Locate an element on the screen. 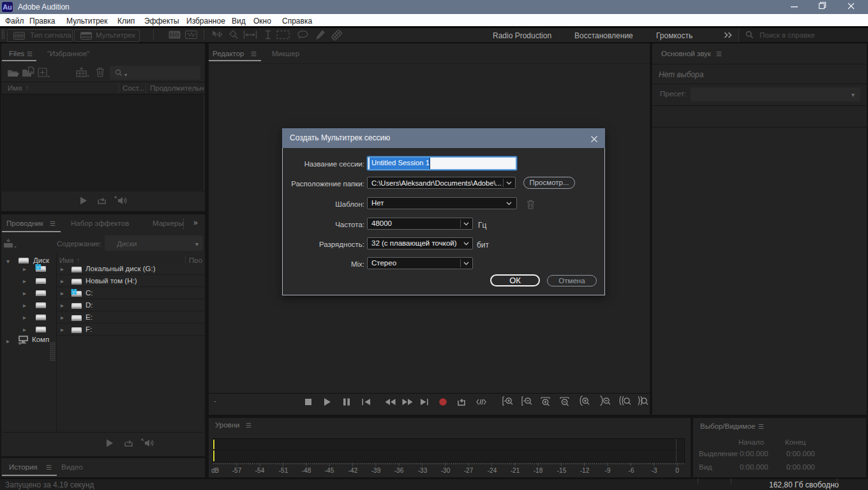 Image resolution: width=868 pixels, height=490 pixels. svg-text: -21 is located at coordinates (516, 471).